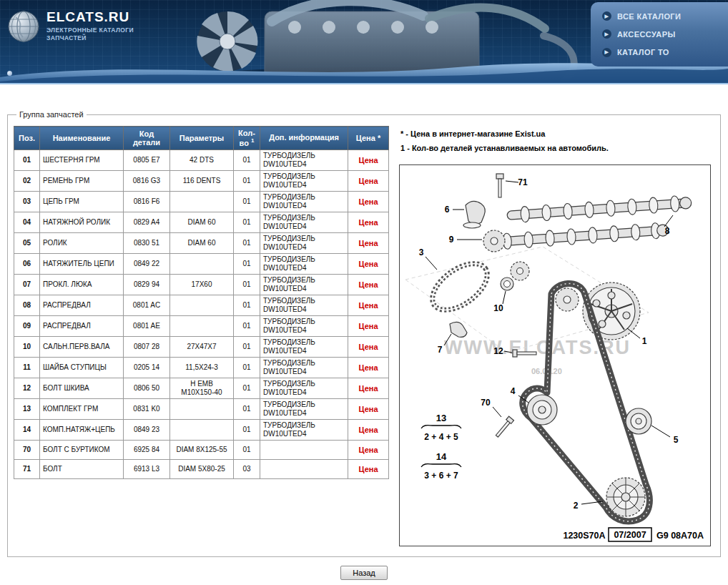 The image size is (728, 585). What do you see at coordinates (82, 139) in the screenshot?
I see `header-name: Наименование` at bounding box center [82, 139].